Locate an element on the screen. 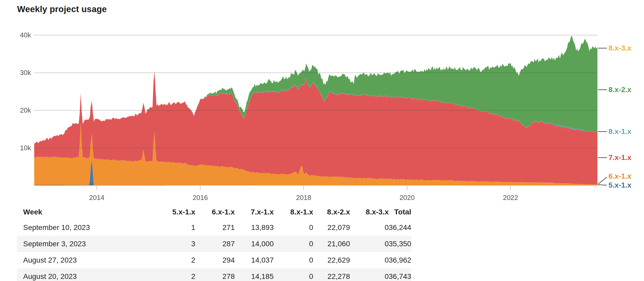 The width and height of the screenshot is (644, 281). column-header-7x1x: 7.x-1.x is located at coordinates (254, 212).